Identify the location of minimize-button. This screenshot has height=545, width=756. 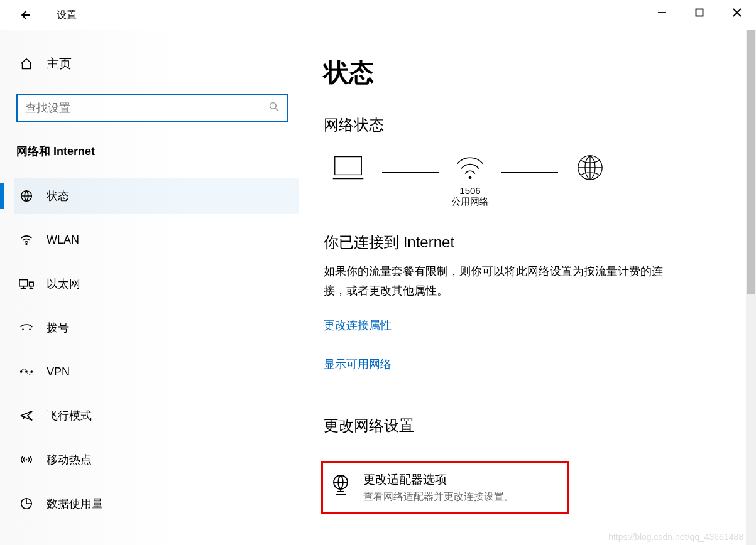
(662, 13).